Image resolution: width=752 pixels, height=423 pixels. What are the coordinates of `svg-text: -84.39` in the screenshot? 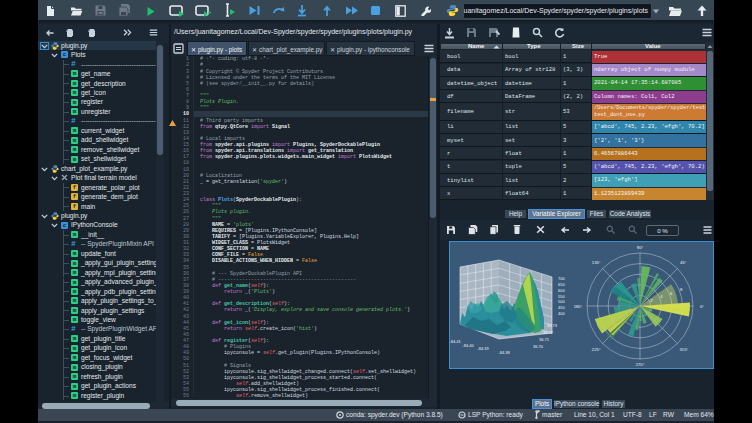 It's located at (483, 348).